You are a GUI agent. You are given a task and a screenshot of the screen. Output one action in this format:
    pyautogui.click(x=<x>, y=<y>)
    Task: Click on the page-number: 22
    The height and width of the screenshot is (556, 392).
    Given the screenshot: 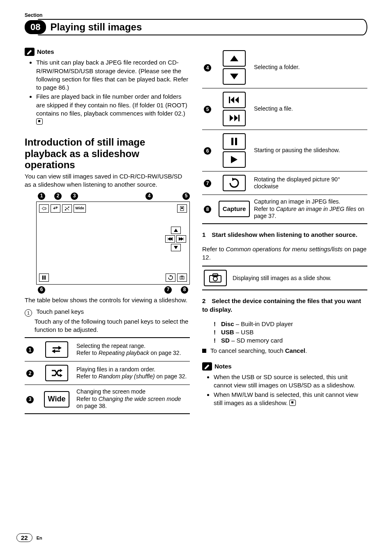 What is the action you would take?
    pyautogui.click(x=25, y=538)
    